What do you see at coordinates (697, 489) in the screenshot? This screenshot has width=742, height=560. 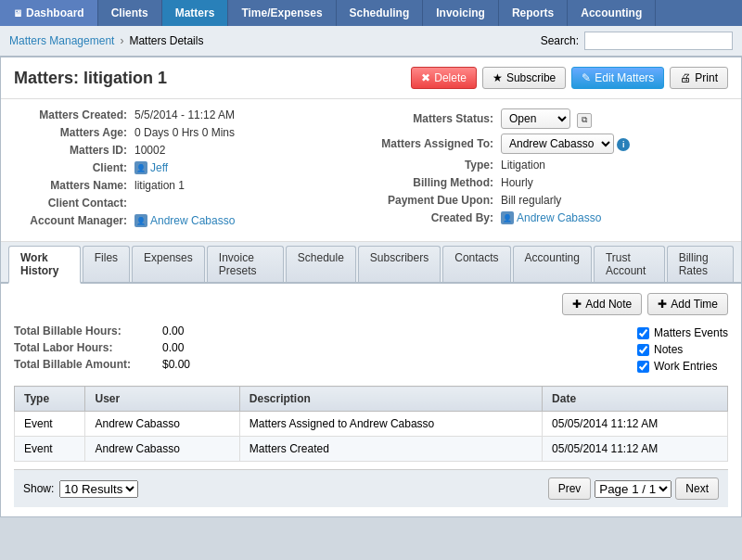 I see `next-button: Next` at bounding box center [697, 489].